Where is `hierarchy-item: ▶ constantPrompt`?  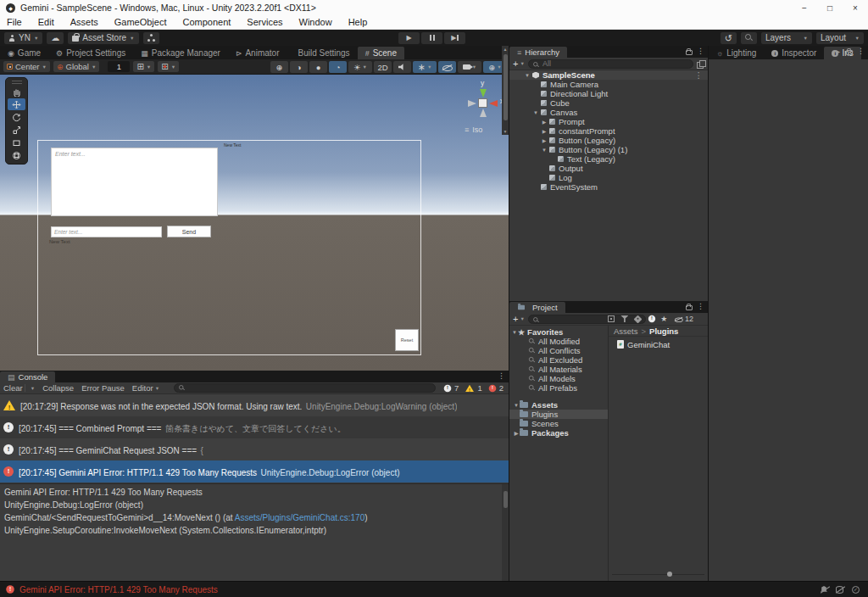 hierarchy-item: ▶ constantPrompt is located at coordinates (609, 131).